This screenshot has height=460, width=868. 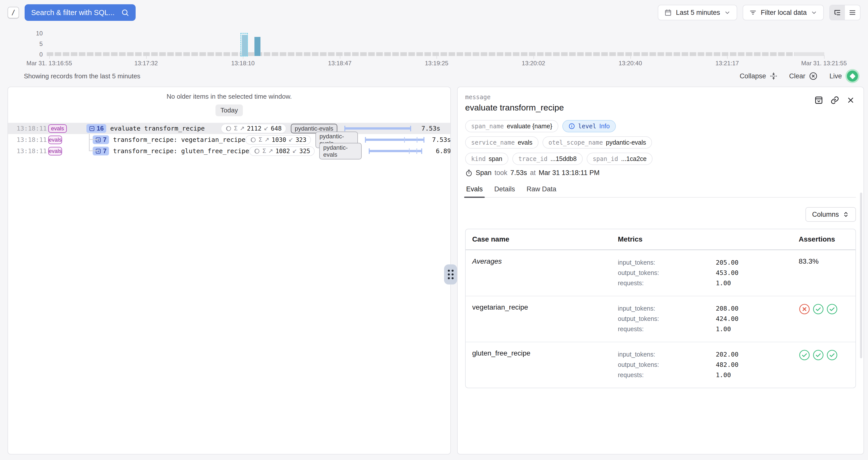 I want to click on copy-link-button, so click(x=835, y=100).